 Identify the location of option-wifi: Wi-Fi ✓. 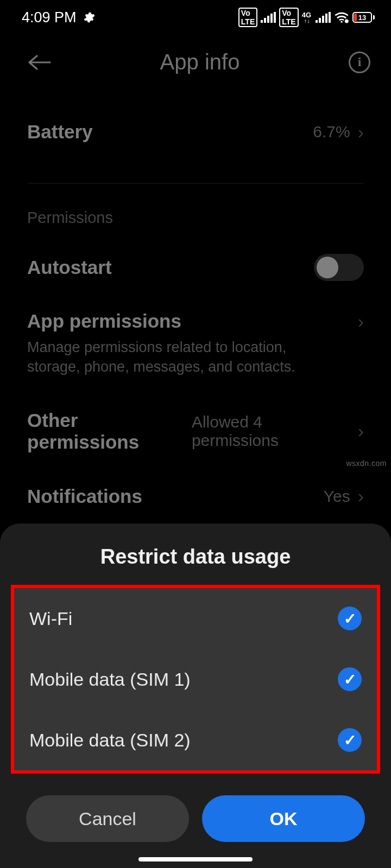
(195, 618).